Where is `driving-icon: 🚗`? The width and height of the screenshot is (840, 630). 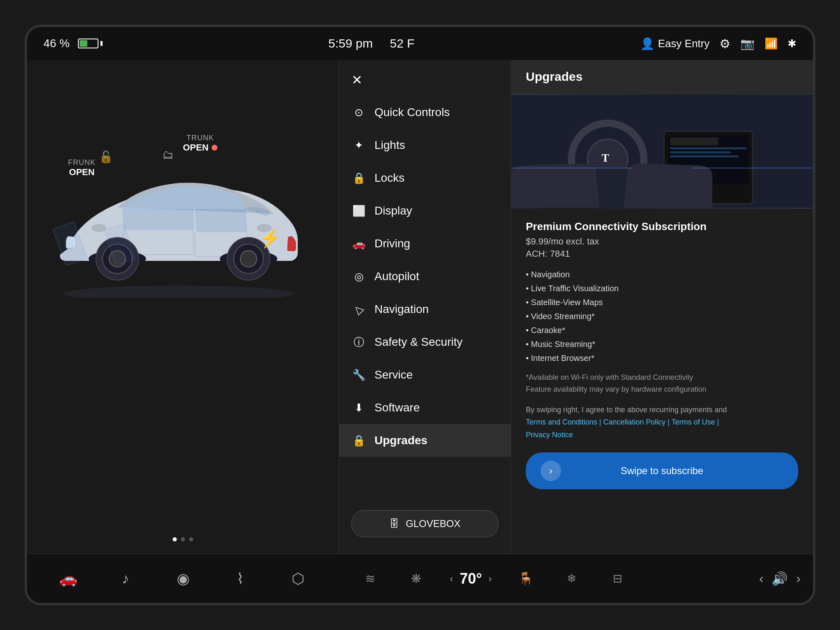 driving-icon: 🚗 is located at coordinates (359, 244).